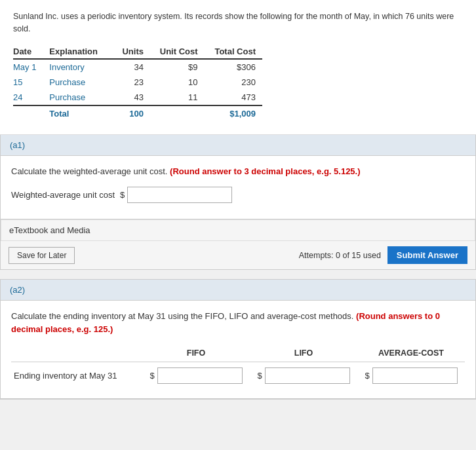  Describe the element at coordinates (133, 113) in the screenshot. I see `total-cell: 100` at that location.